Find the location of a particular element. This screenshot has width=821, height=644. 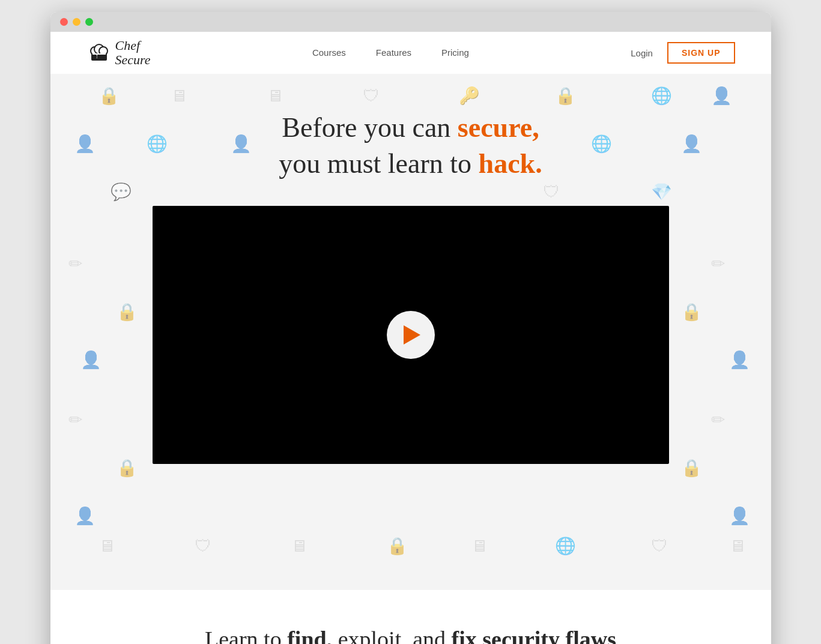

bg-icon-shield2: 🛡 is located at coordinates (551, 192).